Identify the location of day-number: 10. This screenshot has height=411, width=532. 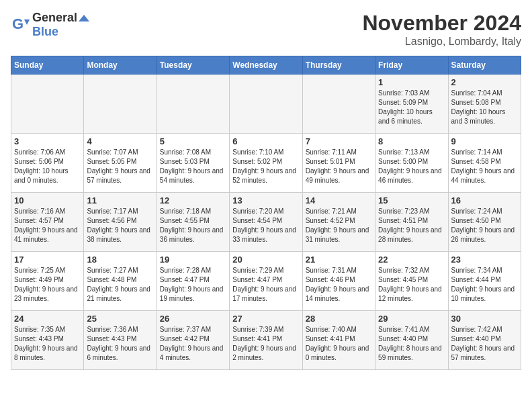
(47, 200).